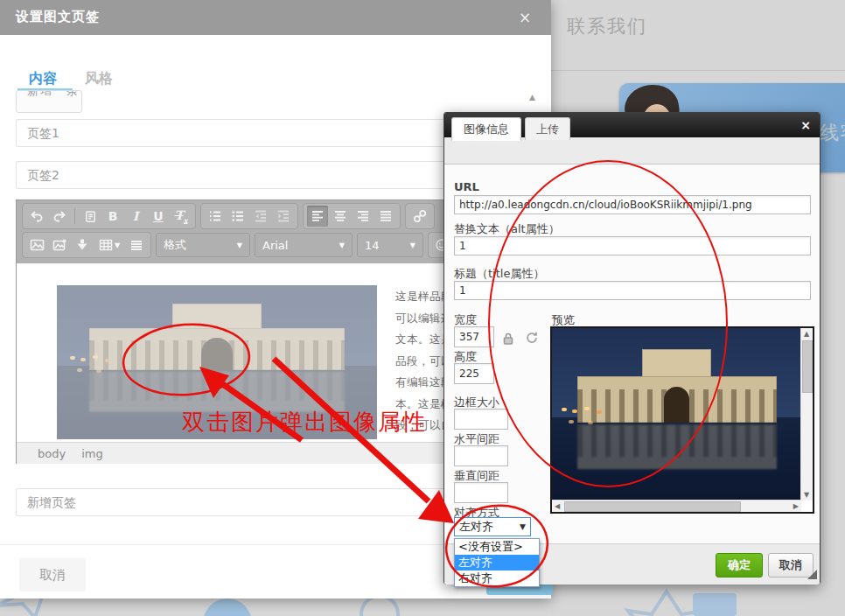 This screenshot has width=845, height=616. Describe the element at coordinates (807, 495) in the screenshot. I see `scroll-down-icon: ▼` at that location.